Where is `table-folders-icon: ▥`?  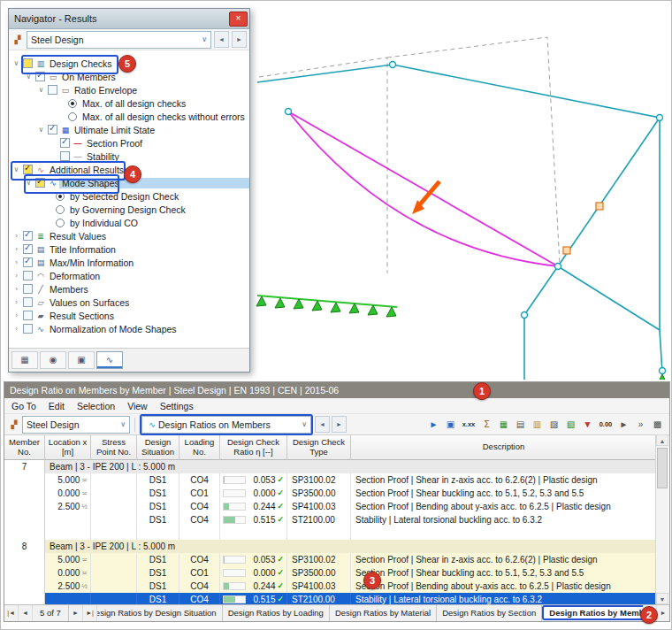
table-folders-icon: ▥ is located at coordinates (538, 425).